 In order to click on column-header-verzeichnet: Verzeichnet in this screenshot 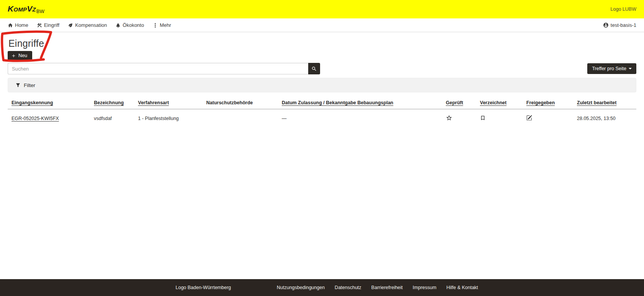, I will do `click(499, 102)`.